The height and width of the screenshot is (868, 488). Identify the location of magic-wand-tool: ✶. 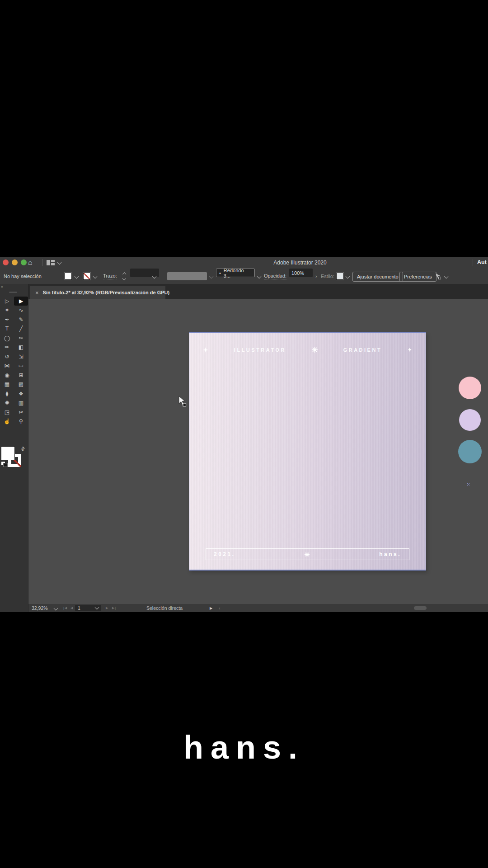
(7, 311).